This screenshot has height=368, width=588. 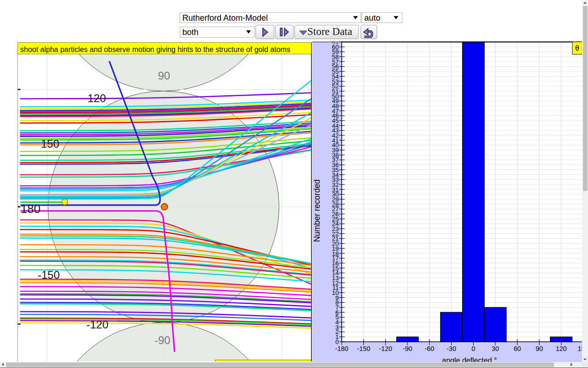 What do you see at coordinates (495, 349) in the screenshot?
I see `svg-text: 30` at bounding box center [495, 349].